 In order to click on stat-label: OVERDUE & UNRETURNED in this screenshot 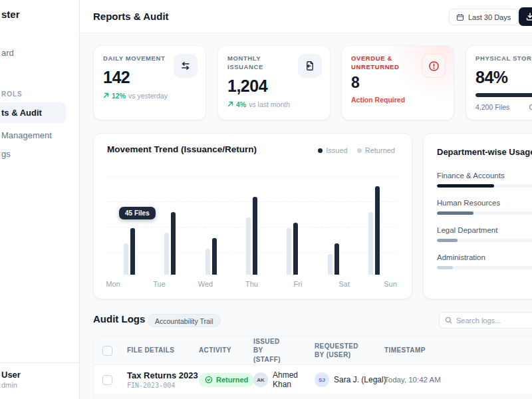, I will do `click(385, 63)`.